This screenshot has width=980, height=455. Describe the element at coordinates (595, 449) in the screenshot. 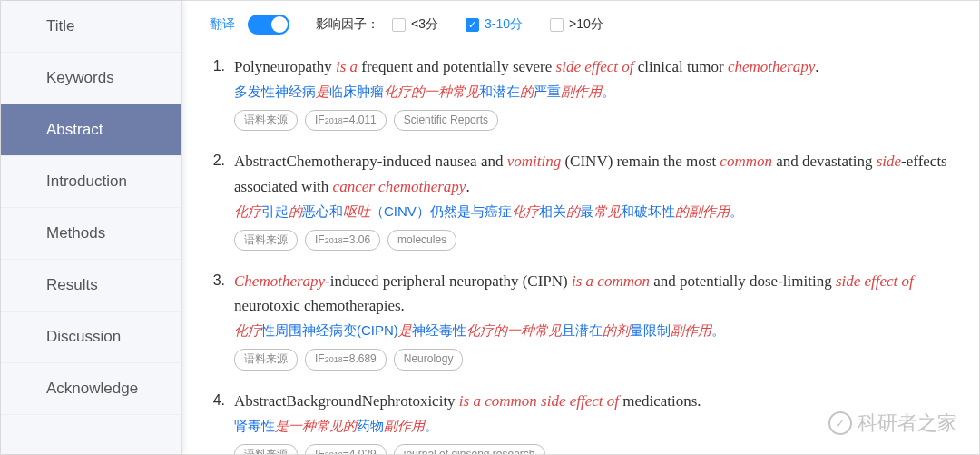

I see `entry-tags: 语料来源IF2018=4.029journal of ginseng resea…` at that location.